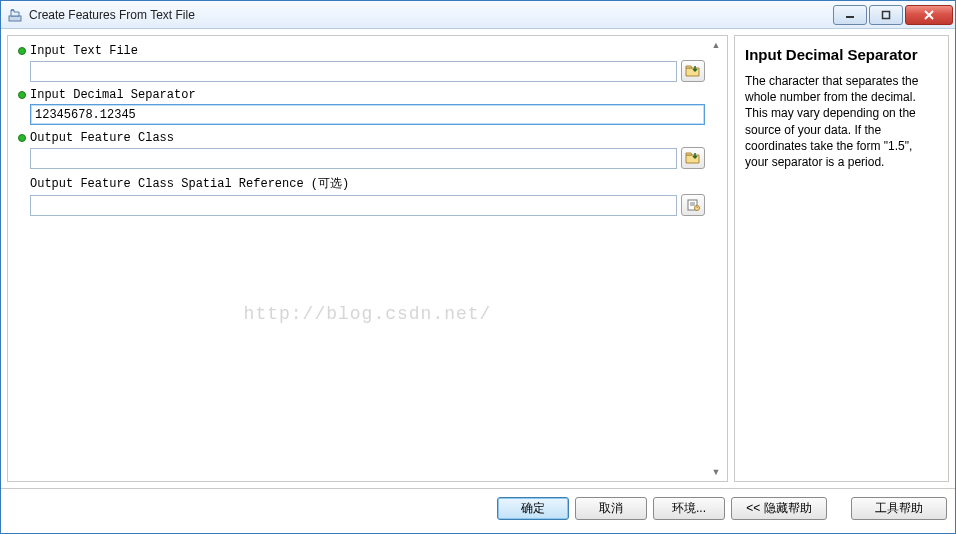  What do you see at coordinates (779, 508) in the screenshot?
I see `hide-help-button: << 隐藏帮助` at bounding box center [779, 508].